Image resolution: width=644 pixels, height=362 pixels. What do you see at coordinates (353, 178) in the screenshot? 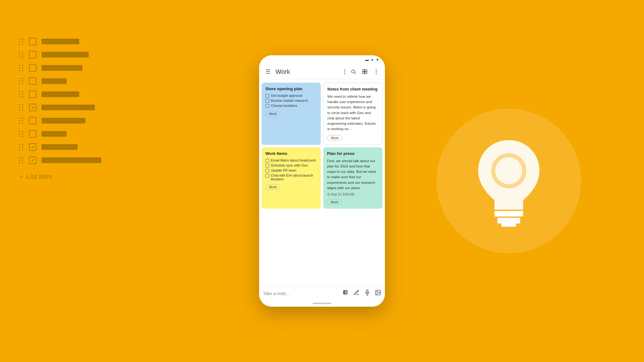
I see `note-plan-preso: Plan for preso First, we should talk abo…` at bounding box center [353, 178].